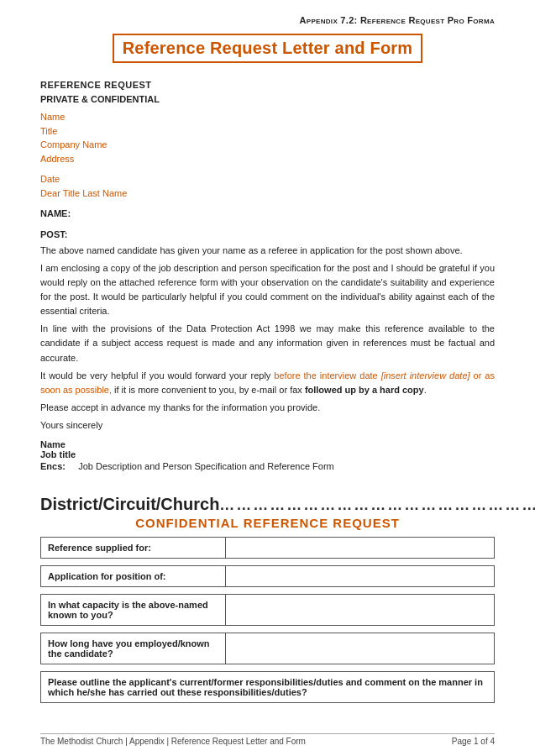 This screenshot has width=535, height=756. I want to click on para4-italic: [insert interview date], so click(424, 375).